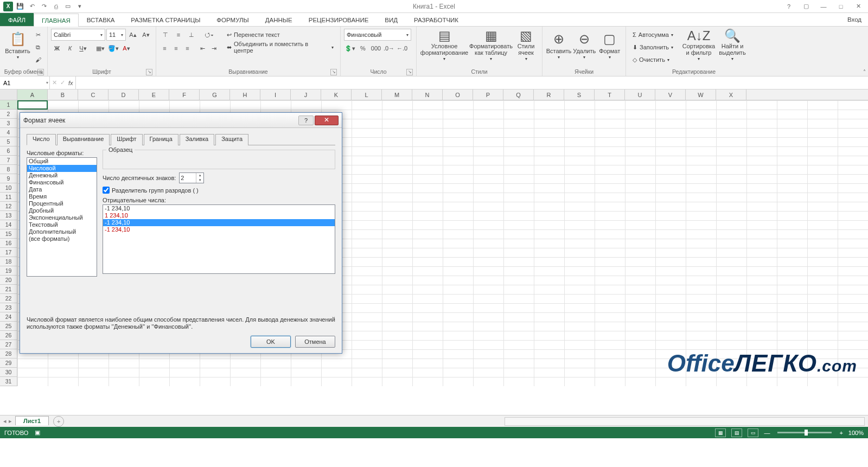  What do you see at coordinates (402, 48) in the screenshot?
I see `decrease-decimal-icon: ←.0` at bounding box center [402, 48].